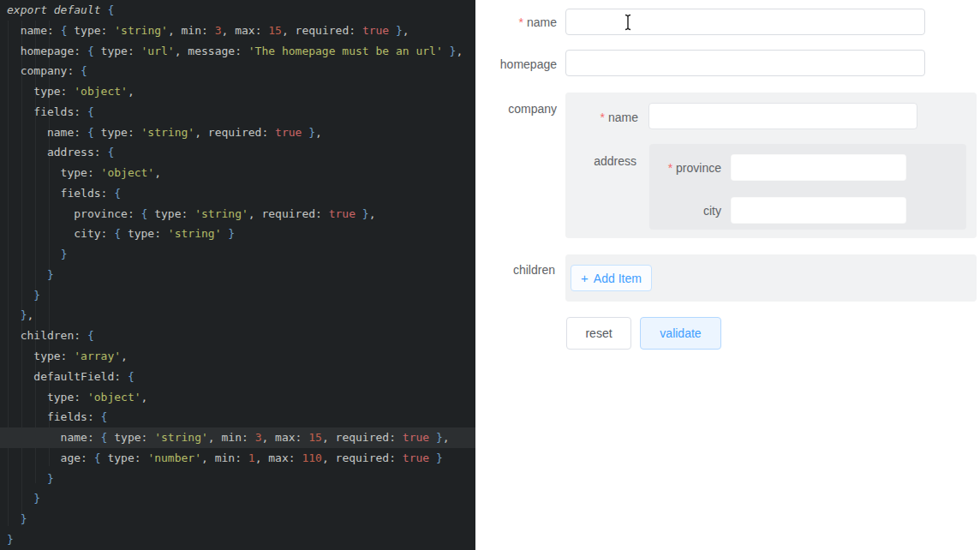  What do you see at coordinates (819, 168) in the screenshot?
I see `province-input` at bounding box center [819, 168].